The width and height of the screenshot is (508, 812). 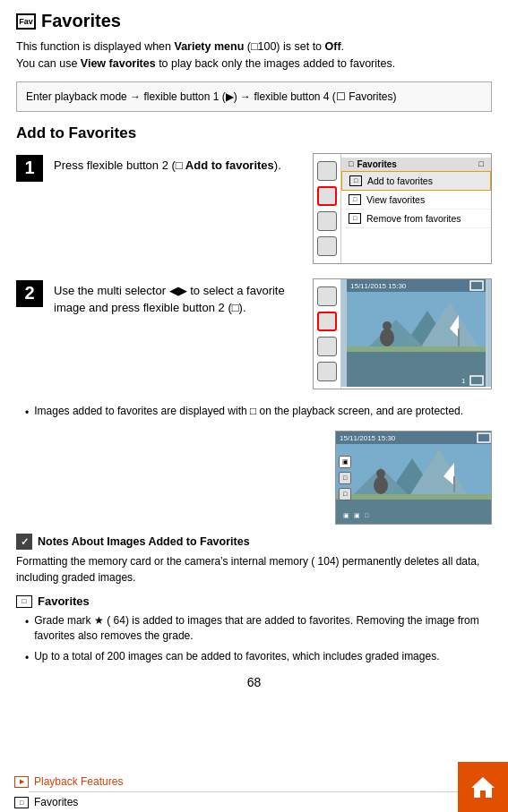 I want to click on notes-text: Formatting the memory card or the camera…, so click(x=254, y=569).